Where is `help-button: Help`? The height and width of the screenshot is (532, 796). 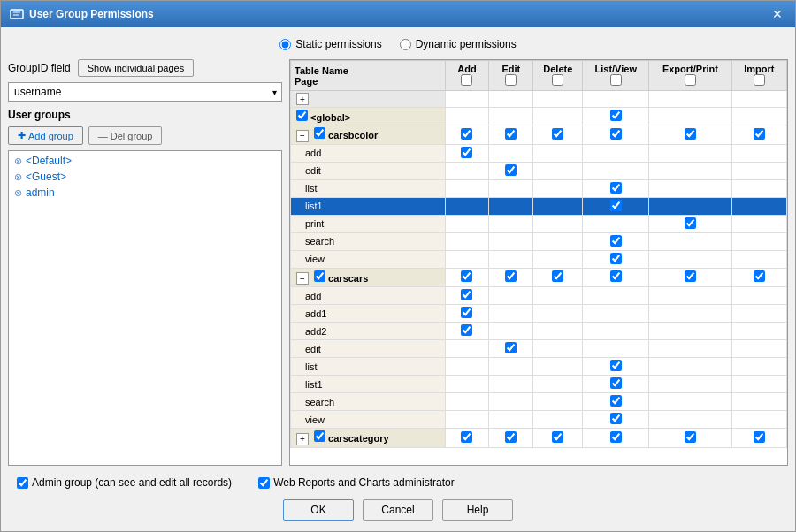
help-button: Help is located at coordinates (478, 510).